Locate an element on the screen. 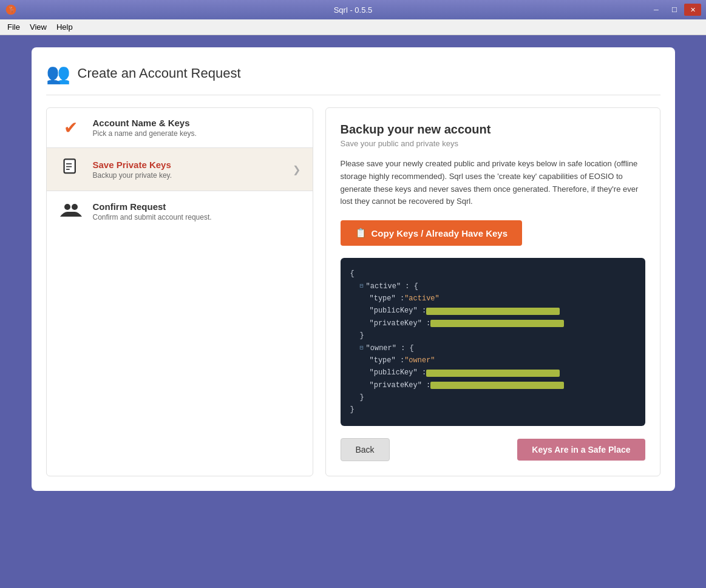  json-line-0: { is located at coordinates (493, 274).